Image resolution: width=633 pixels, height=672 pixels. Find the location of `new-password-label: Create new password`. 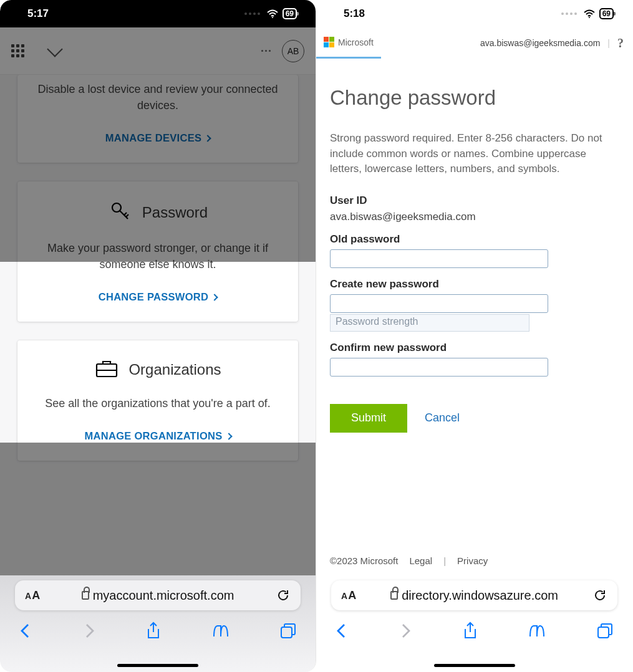

new-password-label: Create new password is located at coordinates (474, 284).